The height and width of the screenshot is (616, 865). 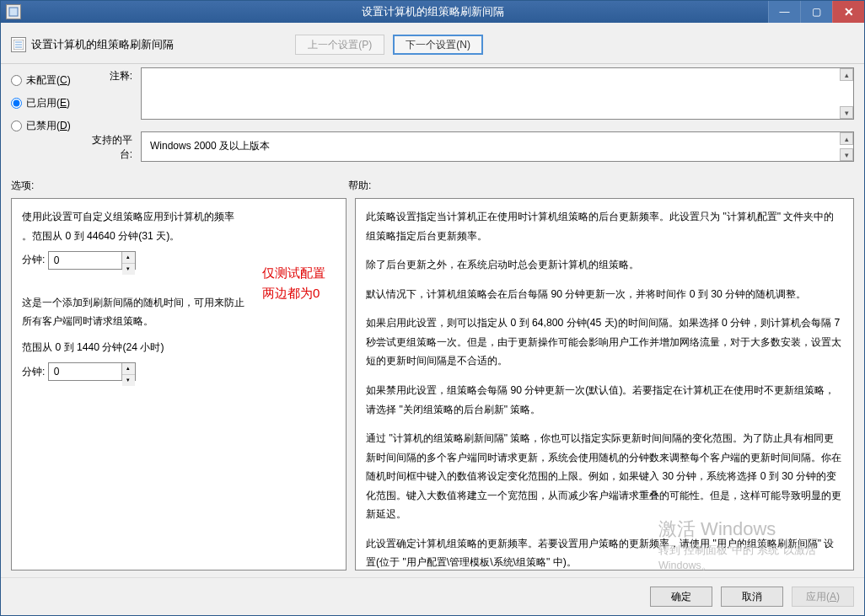 I want to click on state-radios: 未配置(C) 已启用(E) 已禁用(D), so click(x=46, y=115).